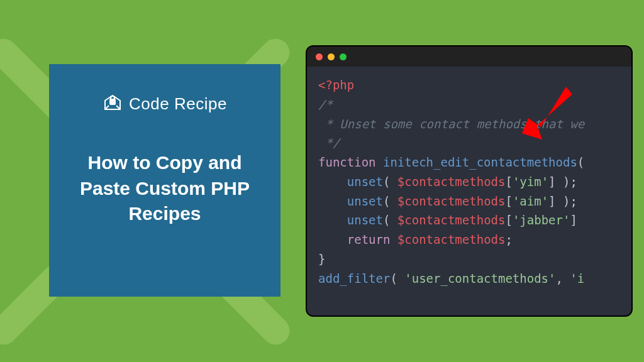  Describe the element at coordinates (331, 57) in the screenshot. I see `minimize-icon` at that location.